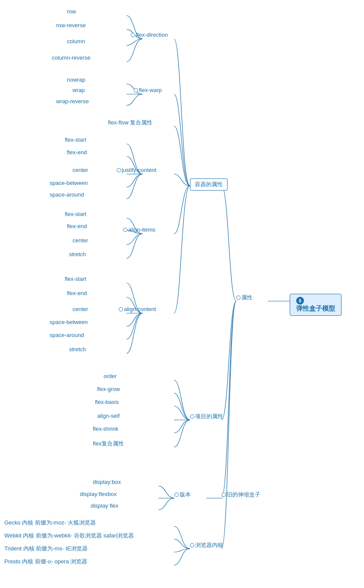 The image size is (364, 588). Describe the element at coordinates (149, 35) in the screenshot. I see `node-flex-direction: flex-direction` at that location.